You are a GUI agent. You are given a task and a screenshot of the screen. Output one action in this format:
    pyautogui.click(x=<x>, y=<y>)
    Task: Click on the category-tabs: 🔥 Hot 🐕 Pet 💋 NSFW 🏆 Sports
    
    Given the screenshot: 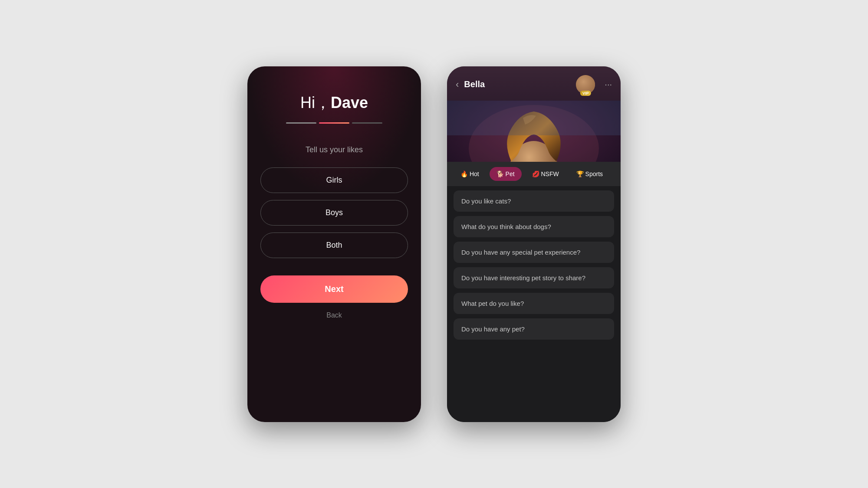 What is the action you would take?
    pyautogui.click(x=534, y=174)
    